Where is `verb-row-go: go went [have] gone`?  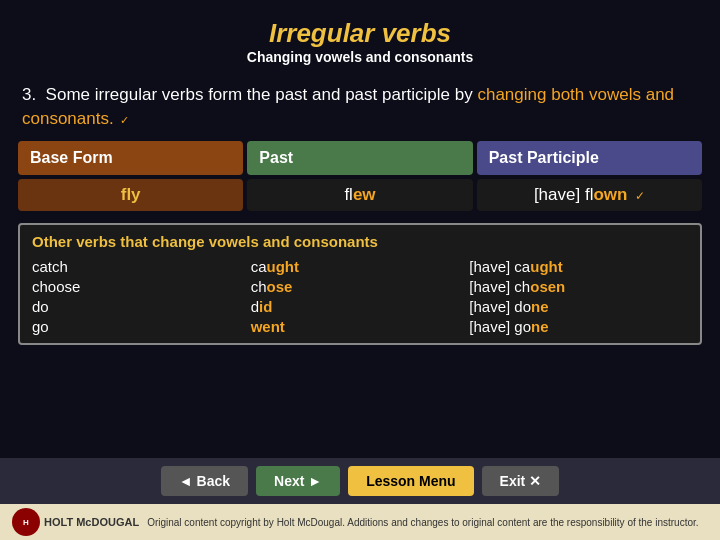 verb-row-go: go went [have] gone is located at coordinates (360, 326).